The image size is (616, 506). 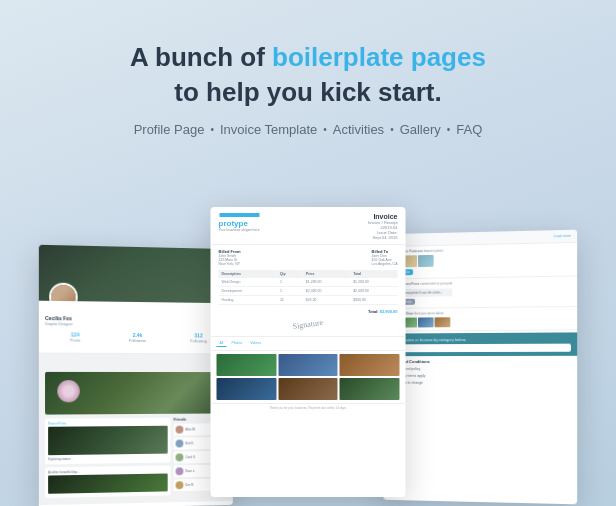 What do you see at coordinates (480, 382) in the screenshot?
I see `tc-item-3: Subject to change` at bounding box center [480, 382].